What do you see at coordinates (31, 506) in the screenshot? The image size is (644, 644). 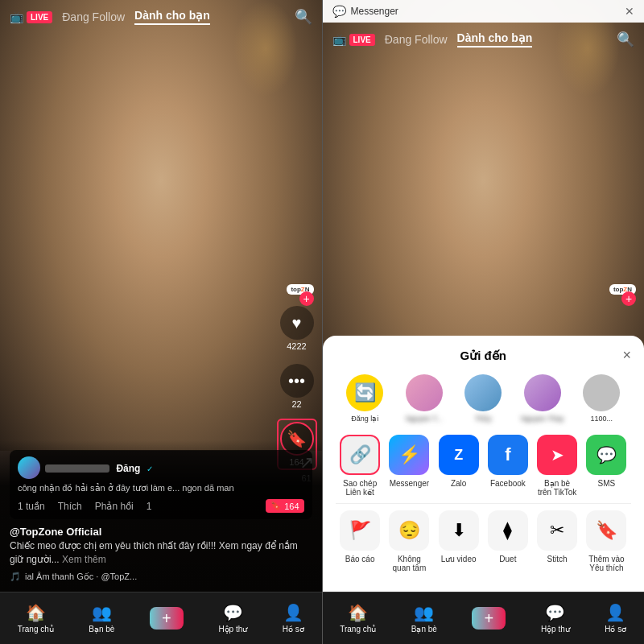 I see `comment-time: 1 tuần` at bounding box center [31, 506].